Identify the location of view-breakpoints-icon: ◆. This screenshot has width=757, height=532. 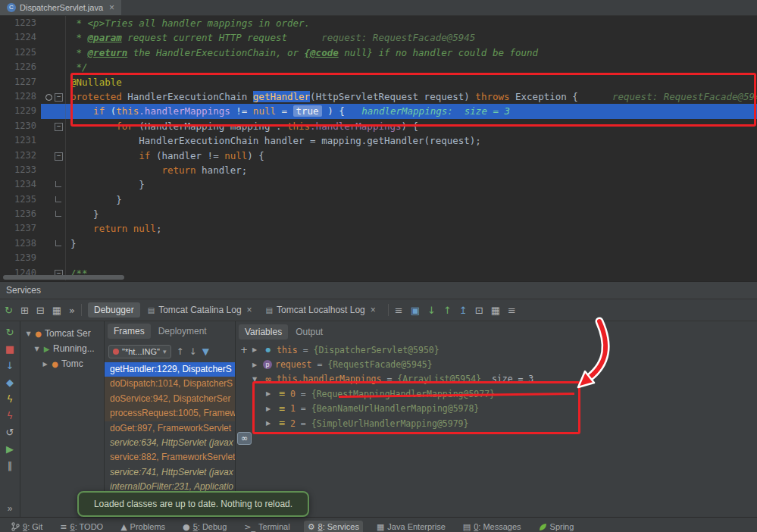
(10, 382).